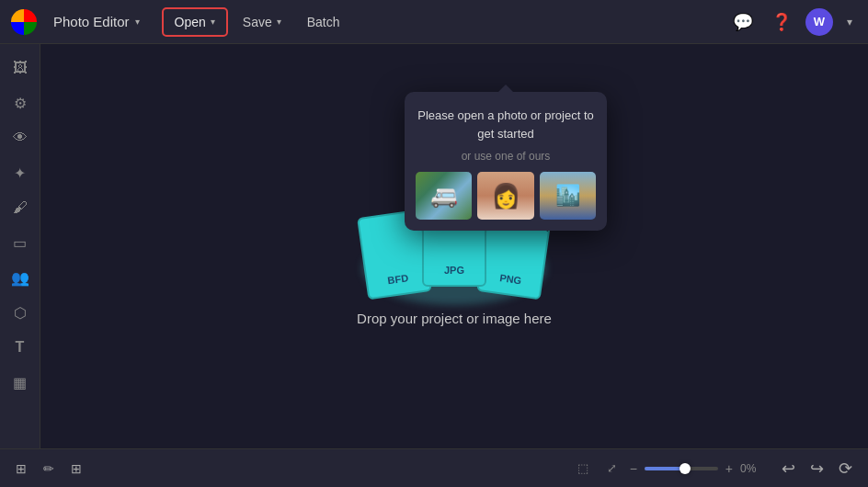 The width and height of the screenshot is (868, 487). Describe the element at coordinates (262, 22) in the screenshot. I see `save-button: Save ▾` at that location.